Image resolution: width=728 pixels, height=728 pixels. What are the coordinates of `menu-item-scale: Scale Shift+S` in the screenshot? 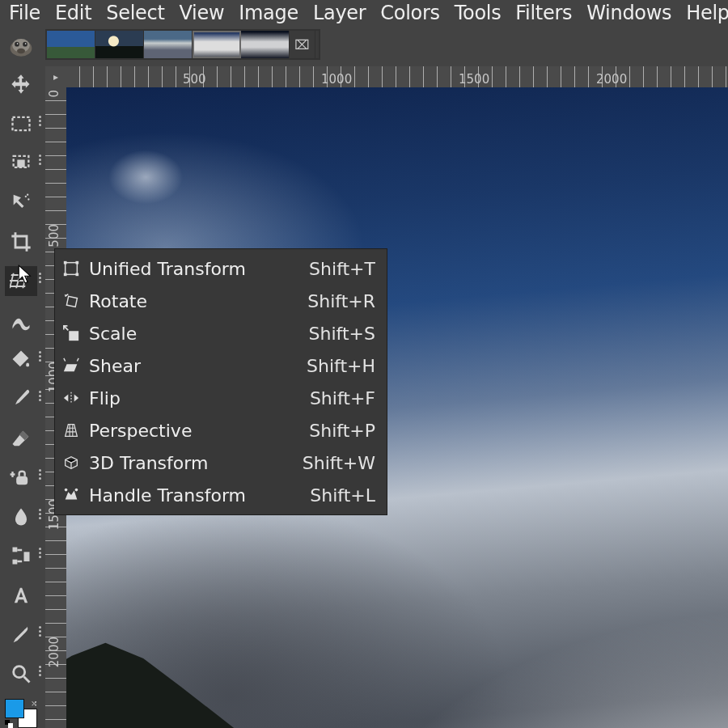 It's located at (221, 333).